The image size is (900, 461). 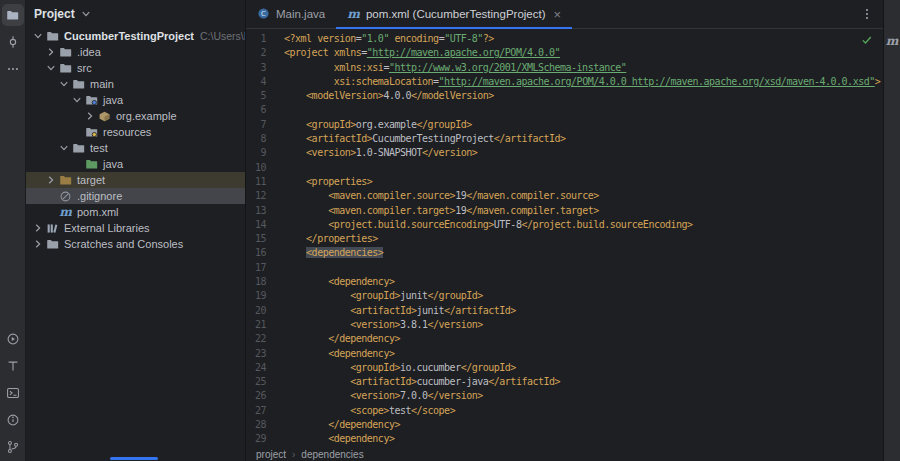 What do you see at coordinates (260, 238) in the screenshot?
I see `line-number-gutter: 1234567891011121314151617181920212223242…` at bounding box center [260, 238].